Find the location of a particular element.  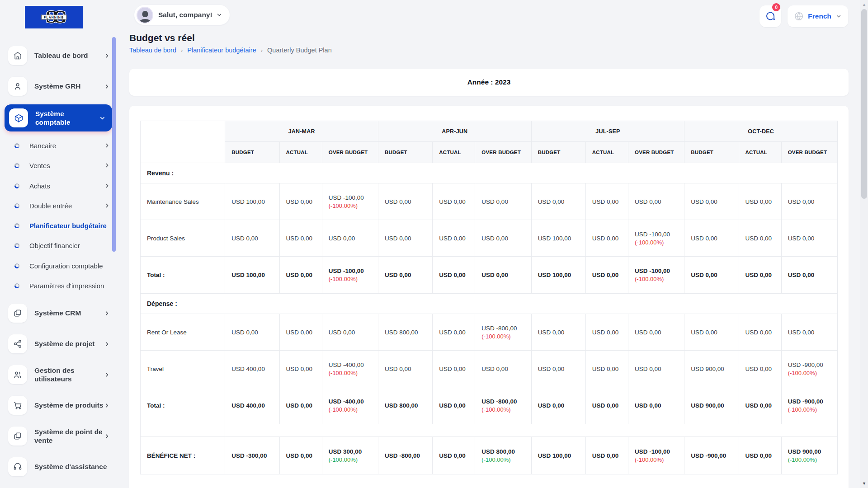

scroll-up-arrow: ▲ is located at coordinates (864, 5).